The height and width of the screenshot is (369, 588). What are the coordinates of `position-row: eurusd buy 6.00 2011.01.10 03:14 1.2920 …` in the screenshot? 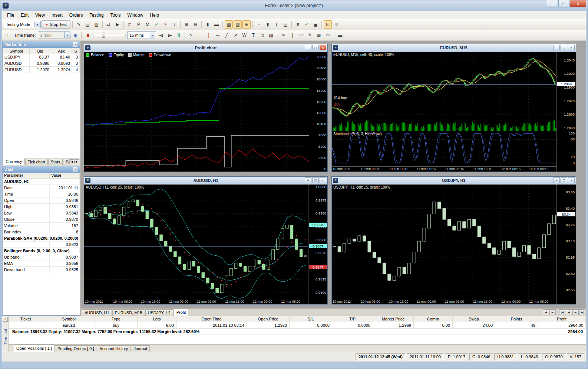 It's located at (297, 325).